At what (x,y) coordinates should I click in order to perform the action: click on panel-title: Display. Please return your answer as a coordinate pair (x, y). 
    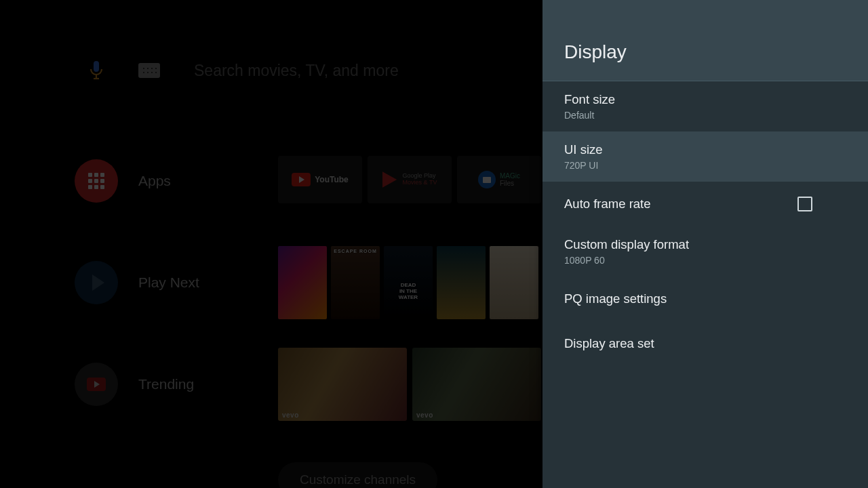
    Looking at the image, I should click on (595, 52).